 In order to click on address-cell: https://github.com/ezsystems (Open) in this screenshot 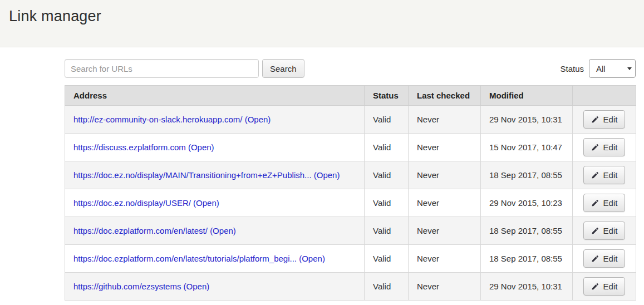, I will do `click(215, 287)`.